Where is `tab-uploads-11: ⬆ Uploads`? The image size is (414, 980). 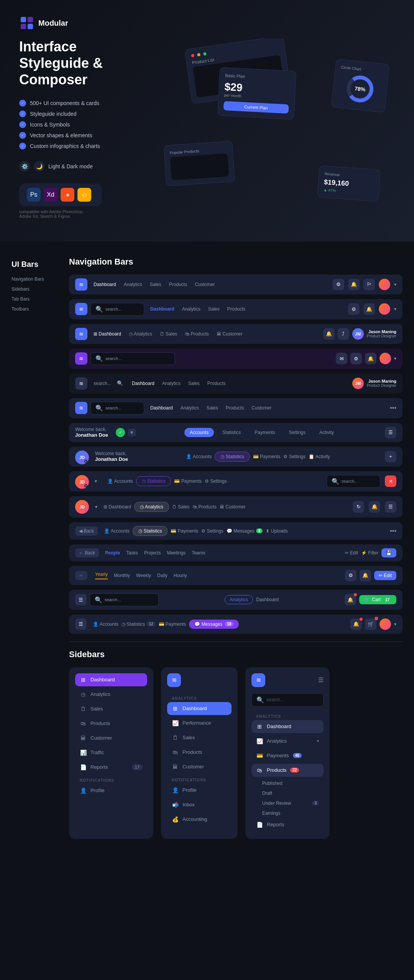
tab-uploads-11: ⬆ Uploads is located at coordinates (277, 531).